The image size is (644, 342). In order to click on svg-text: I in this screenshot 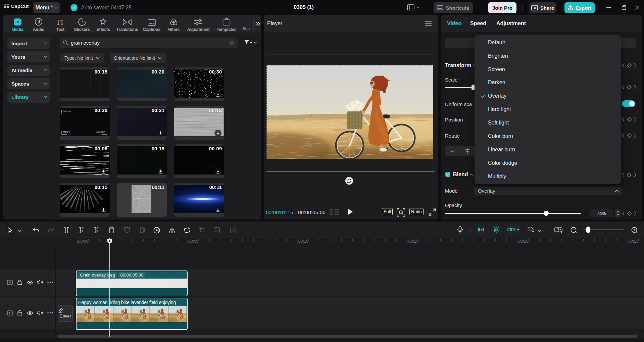, I will do `click(62, 22)`.